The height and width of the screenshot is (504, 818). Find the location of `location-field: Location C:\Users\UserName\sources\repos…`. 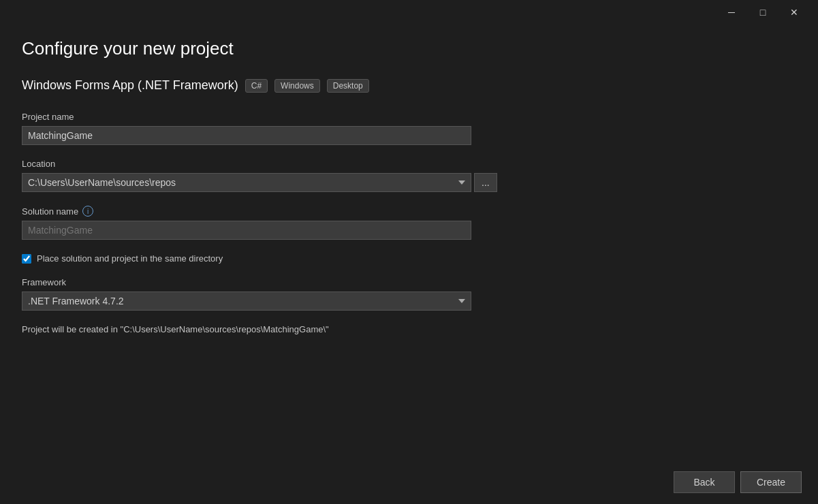

location-field: Location C:\Users\UserName\sources\repos… is located at coordinates (409, 176).